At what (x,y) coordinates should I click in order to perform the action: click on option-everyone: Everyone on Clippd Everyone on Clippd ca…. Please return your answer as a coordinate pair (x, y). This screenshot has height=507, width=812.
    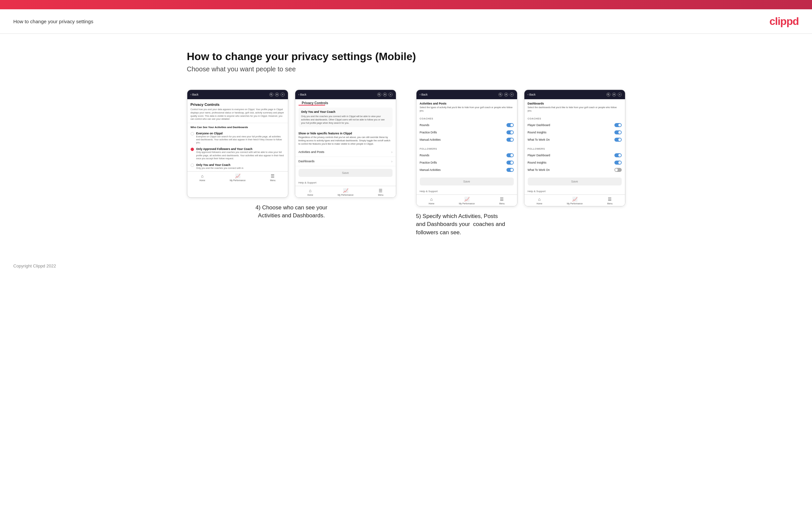
    Looking at the image, I should click on (238, 138).